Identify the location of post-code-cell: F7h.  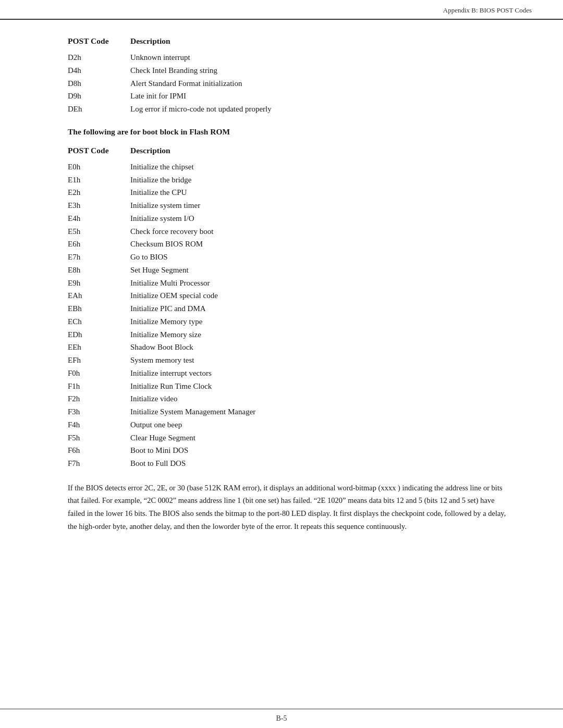
(99, 464).